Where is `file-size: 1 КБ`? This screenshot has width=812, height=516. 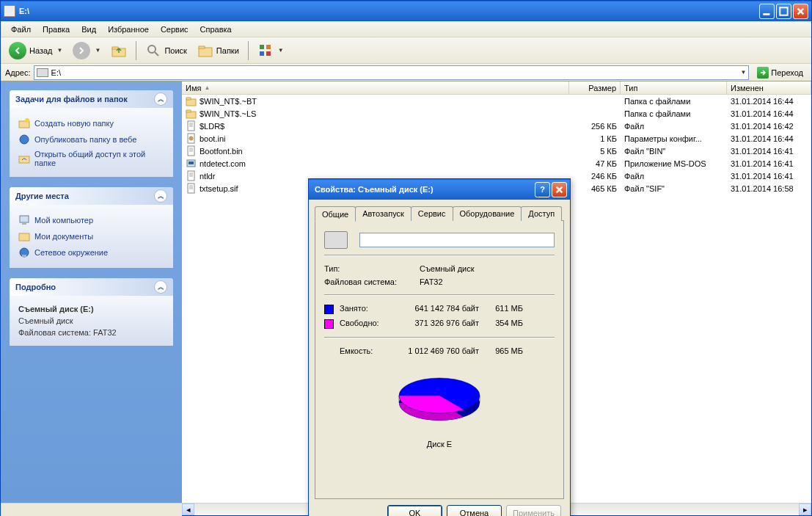 file-size: 1 КБ is located at coordinates (595, 139).